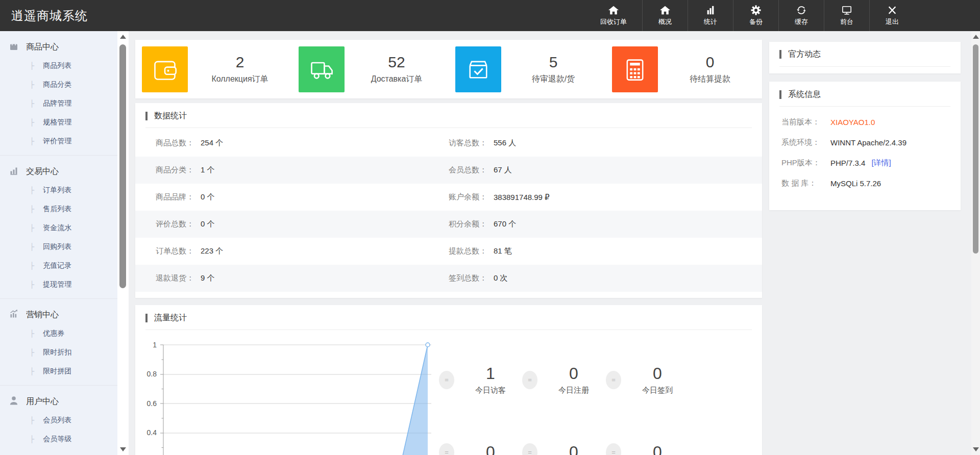 The height and width of the screenshot is (455, 980). I want to click on trend-chart-icon, so click(14, 315).